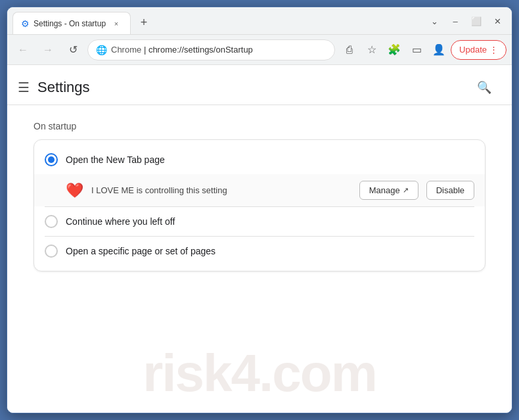  What do you see at coordinates (51, 251) in the screenshot?
I see `radio-specific` at bounding box center [51, 251].